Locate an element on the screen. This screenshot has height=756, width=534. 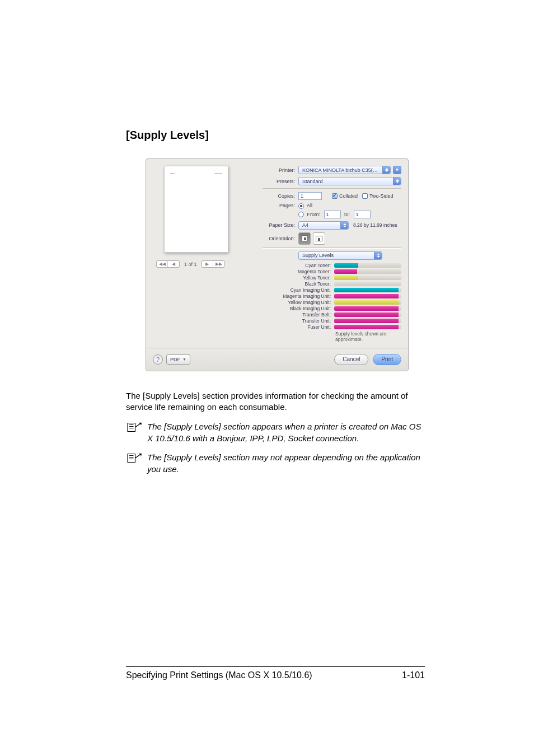
pages-to-input is located at coordinates (362, 214).